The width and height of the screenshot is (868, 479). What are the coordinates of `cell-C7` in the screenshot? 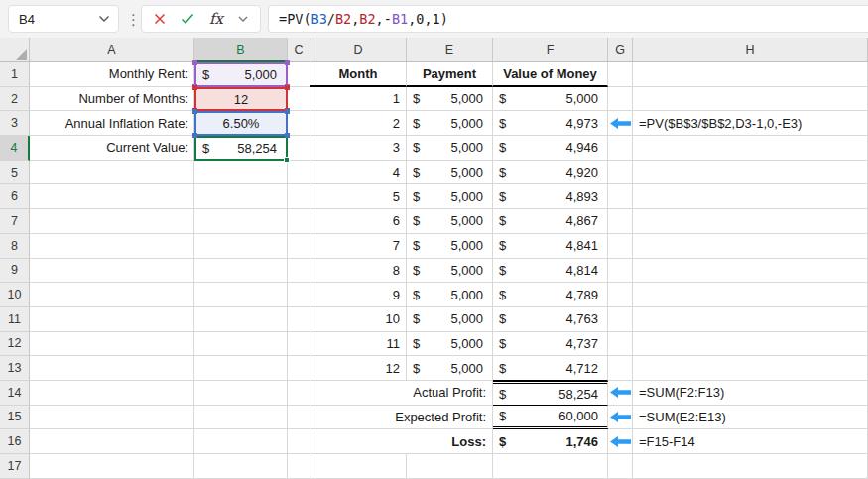 It's located at (300, 222).